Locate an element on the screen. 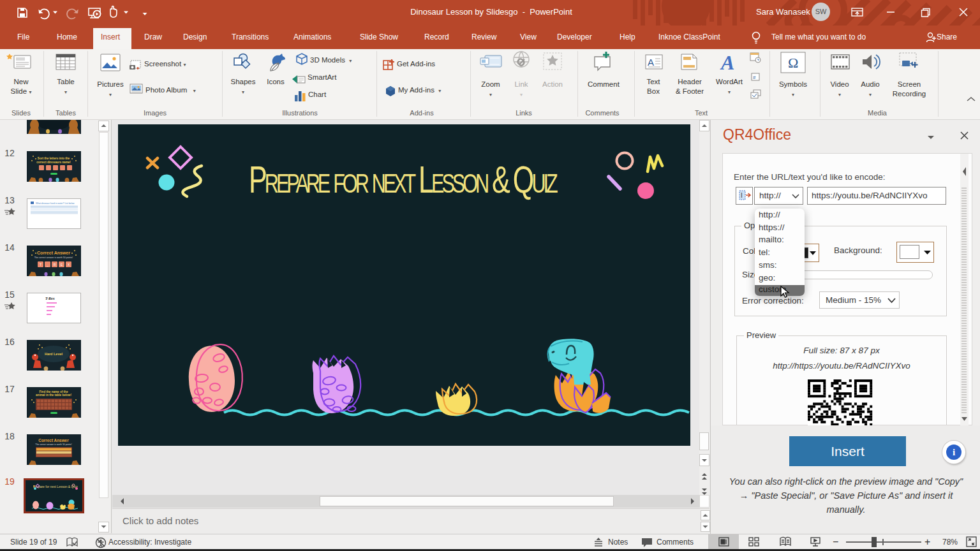 The width and height of the screenshot is (980, 551). svg-text: correct dinosaurs name! is located at coordinates (54, 162).